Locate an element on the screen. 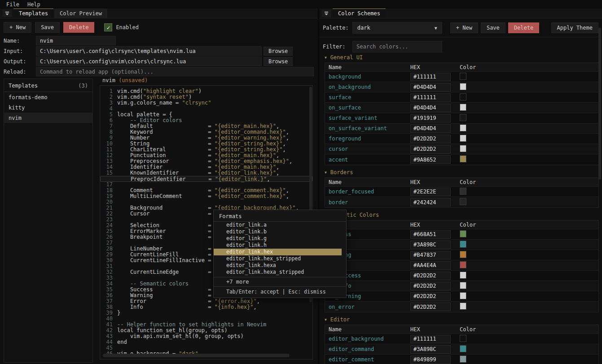  panel-scrollbar is located at coordinates (600, 104).